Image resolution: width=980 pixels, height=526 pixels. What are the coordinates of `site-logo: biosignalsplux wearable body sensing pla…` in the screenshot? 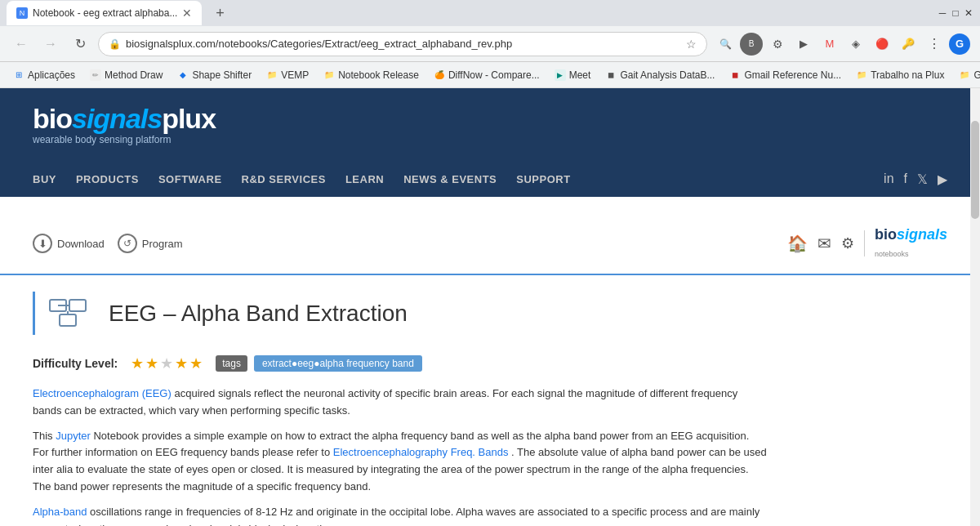 It's located at (124, 125).